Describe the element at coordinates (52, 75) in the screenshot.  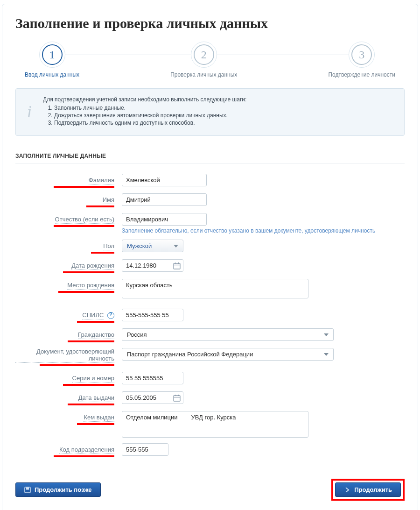
I see `step-1-label: Ввод личных данных` at that location.